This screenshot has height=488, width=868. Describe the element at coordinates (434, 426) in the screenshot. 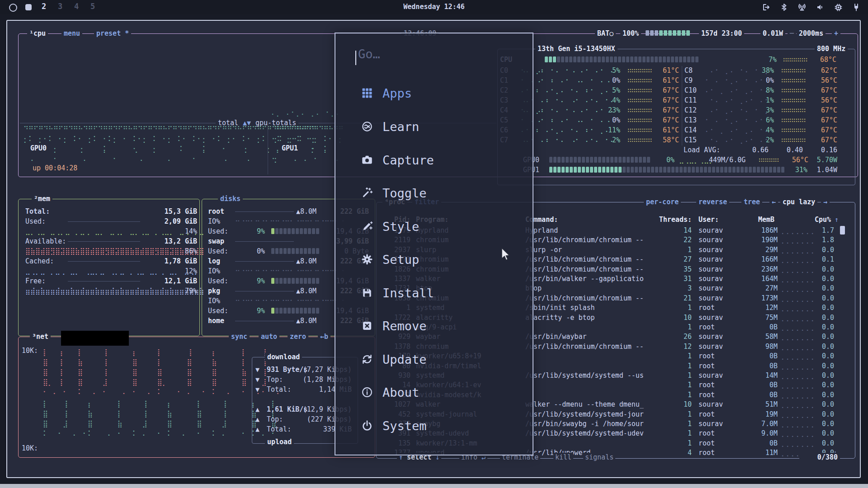

I see `menu-item-system: System` at that location.